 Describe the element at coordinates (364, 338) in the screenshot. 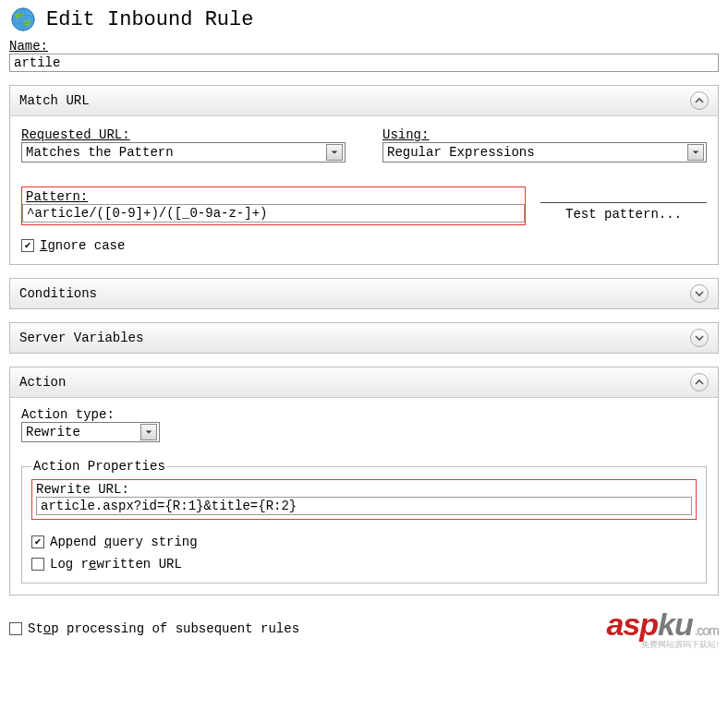

I see `panel-header-server-variables: Server Variables` at that location.